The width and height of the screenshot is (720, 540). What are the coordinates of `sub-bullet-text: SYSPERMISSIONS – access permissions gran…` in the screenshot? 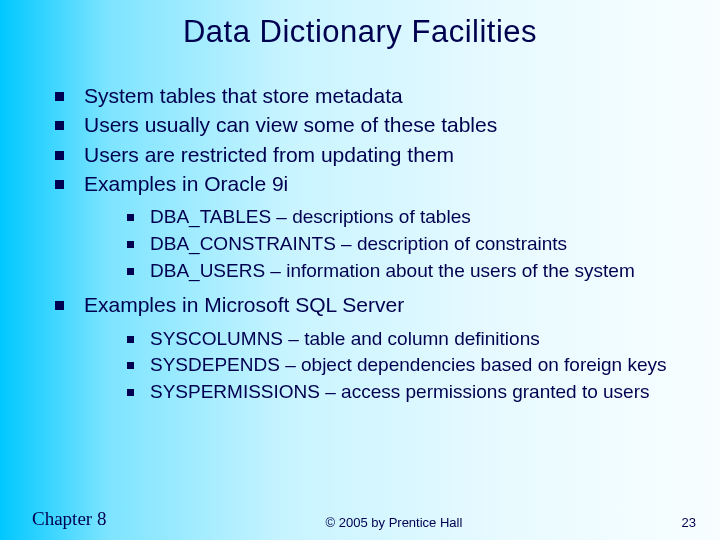 It's located at (400, 392).